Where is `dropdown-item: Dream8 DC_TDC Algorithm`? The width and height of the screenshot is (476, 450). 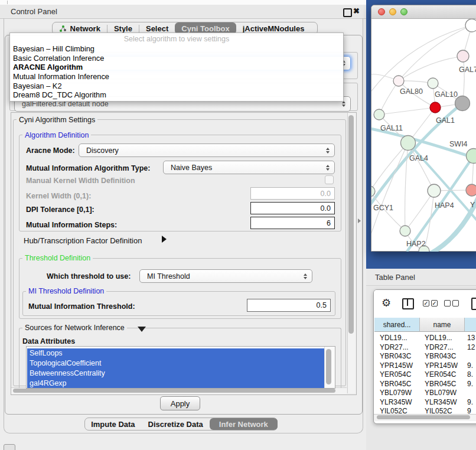
dropdown-item: Dream8 DC_TDC Algorithm is located at coordinates (177, 95).